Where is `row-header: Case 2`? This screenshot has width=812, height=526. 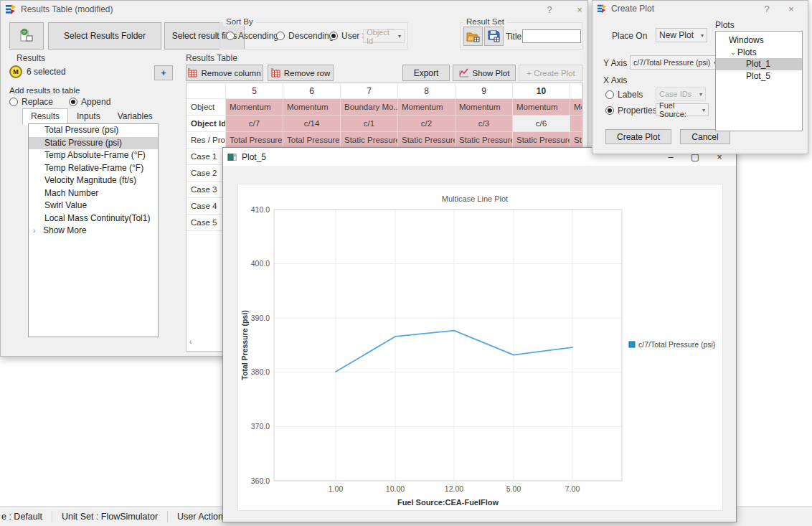
row-header: Case 2 is located at coordinates (207, 174).